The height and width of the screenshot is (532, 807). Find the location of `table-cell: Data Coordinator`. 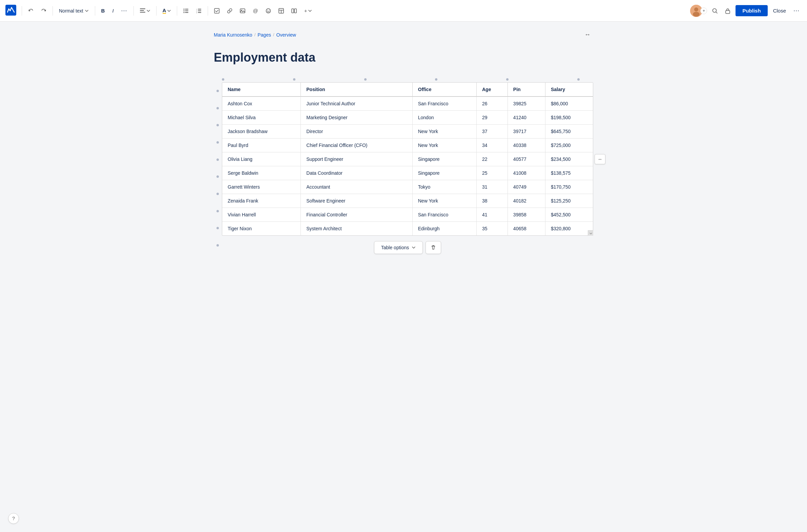

table-cell: Data Coordinator is located at coordinates (357, 173).